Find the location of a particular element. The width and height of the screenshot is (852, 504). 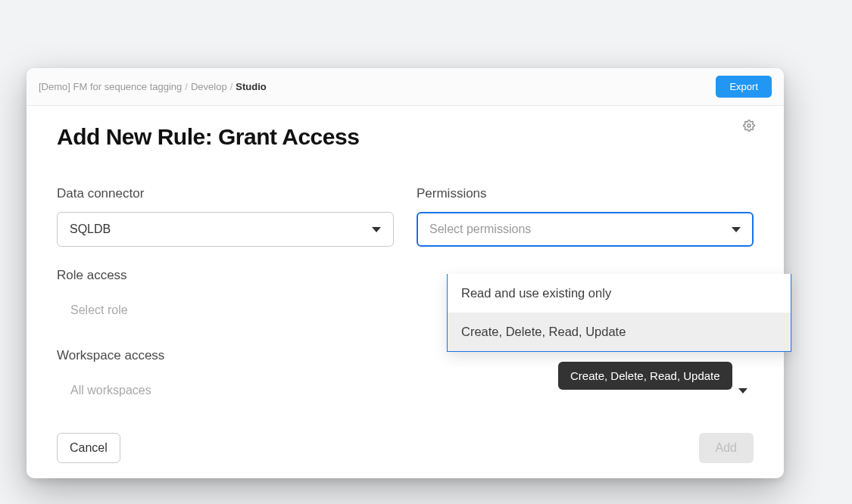

breadcrumb-item: Develop is located at coordinates (209, 86).